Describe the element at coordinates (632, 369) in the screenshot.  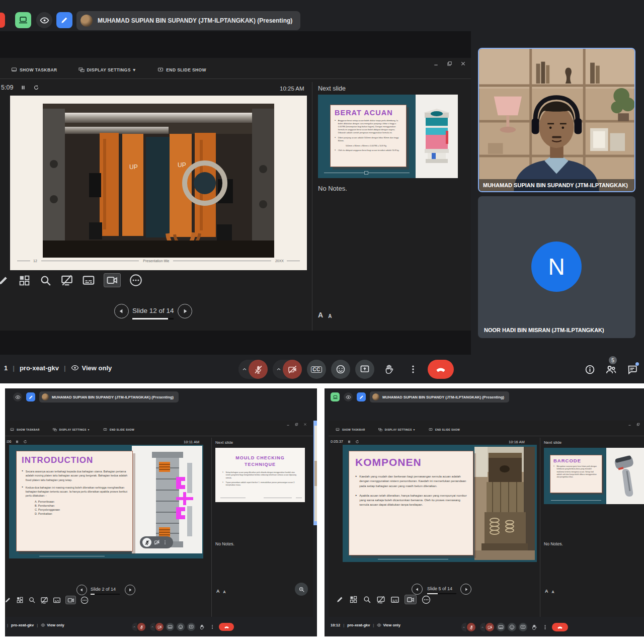
I see `chat-icon` at that location.